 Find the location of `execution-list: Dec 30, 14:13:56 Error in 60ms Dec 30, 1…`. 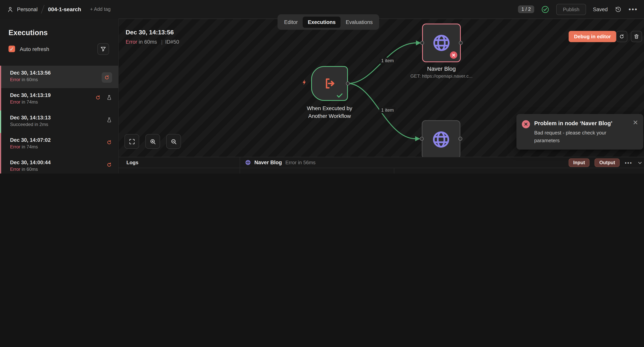

execution-list: Dec 30, 14:13:56 Error in 60ms Dec 30, 1… is located at coordinates (59, 119).